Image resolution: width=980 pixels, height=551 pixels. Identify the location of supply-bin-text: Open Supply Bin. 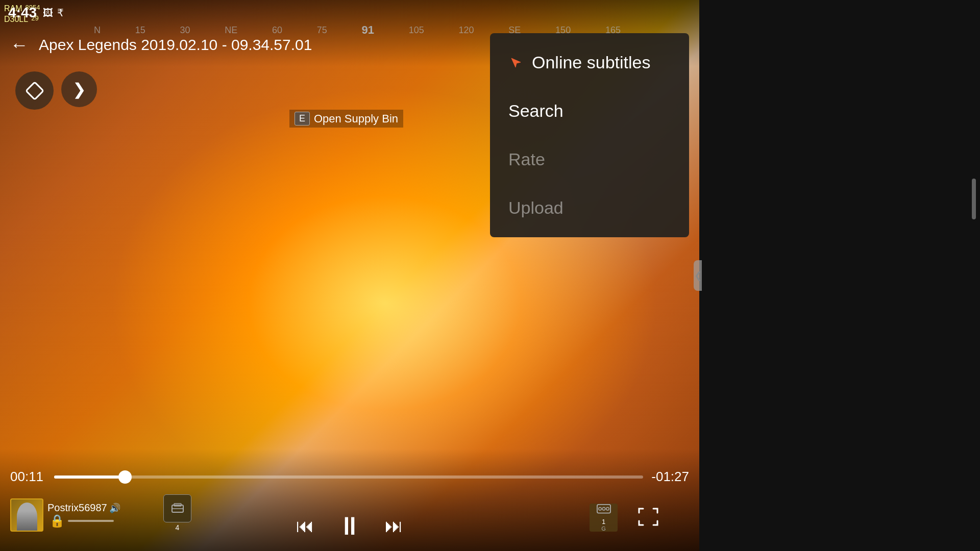
(356, 119).